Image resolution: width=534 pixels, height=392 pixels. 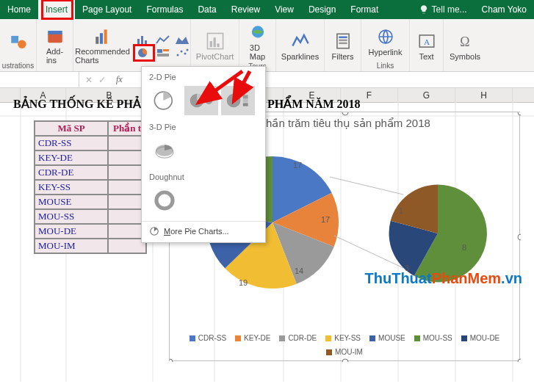 What do you see at coordinates (163, 53) in the screenshot?
I see `insert-hierarchy-chart-button` at bounding box center [163, 53].